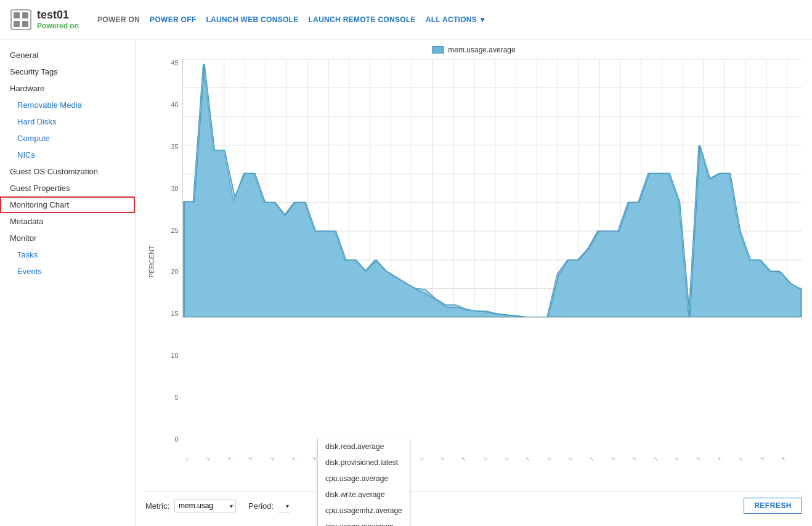 This screenshot has height=526, width=812. I want to click on dropdown-option-cpu-usagemhz-average: cpu.usagemhz.average, so click(363, 511).